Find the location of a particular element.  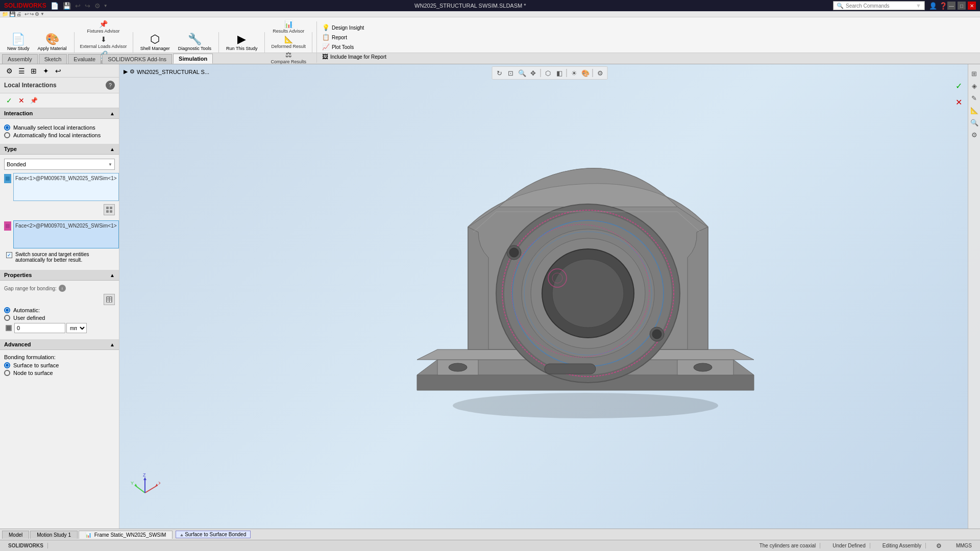

help-button: ? is located at coordinates (110, 85).